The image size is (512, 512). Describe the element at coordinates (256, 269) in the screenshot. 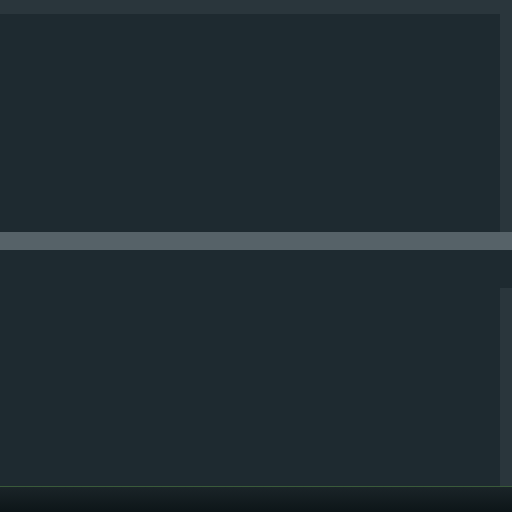

I see `editor-pane-middle` at that location.